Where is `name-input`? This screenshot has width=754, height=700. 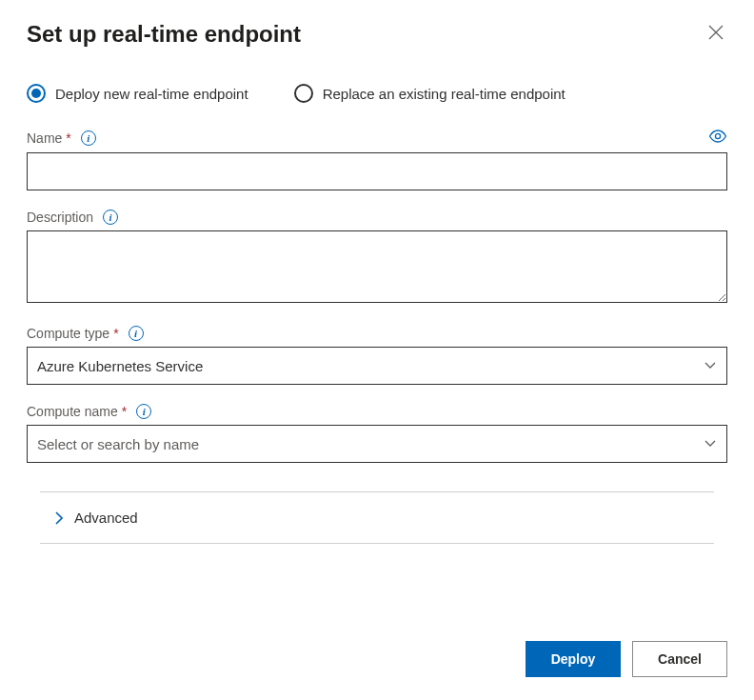
name-input is located at coordinates (377, 171).